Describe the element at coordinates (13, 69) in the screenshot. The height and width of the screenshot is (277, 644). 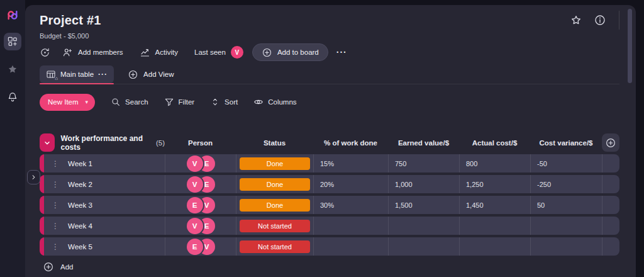
I see `star-icon` at that location.